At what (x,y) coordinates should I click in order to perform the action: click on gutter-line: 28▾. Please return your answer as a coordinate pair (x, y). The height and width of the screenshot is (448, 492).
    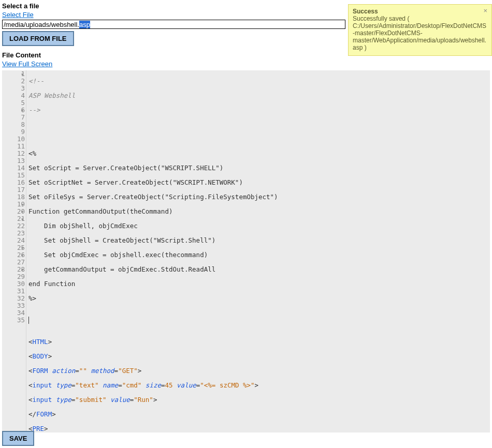
    Looking at the image, I should click on (13, 270).